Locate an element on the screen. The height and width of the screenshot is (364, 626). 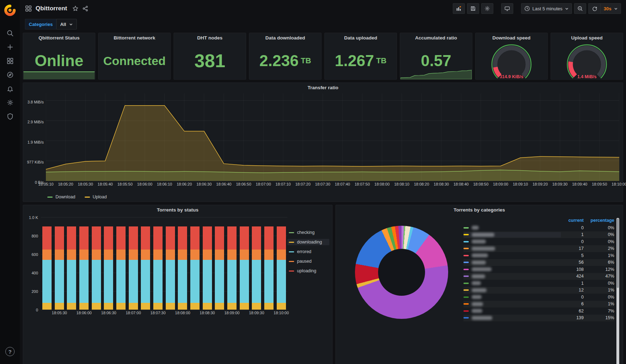
legend-table-row: 627% is located at coordinates (539, 311).